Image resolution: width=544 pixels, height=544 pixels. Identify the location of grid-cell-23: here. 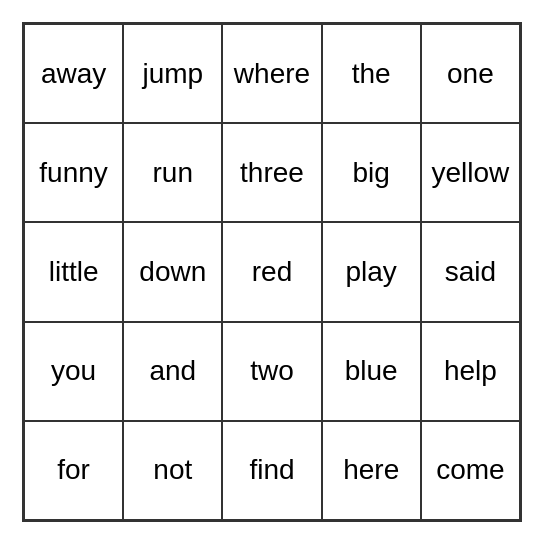
(372, 470).